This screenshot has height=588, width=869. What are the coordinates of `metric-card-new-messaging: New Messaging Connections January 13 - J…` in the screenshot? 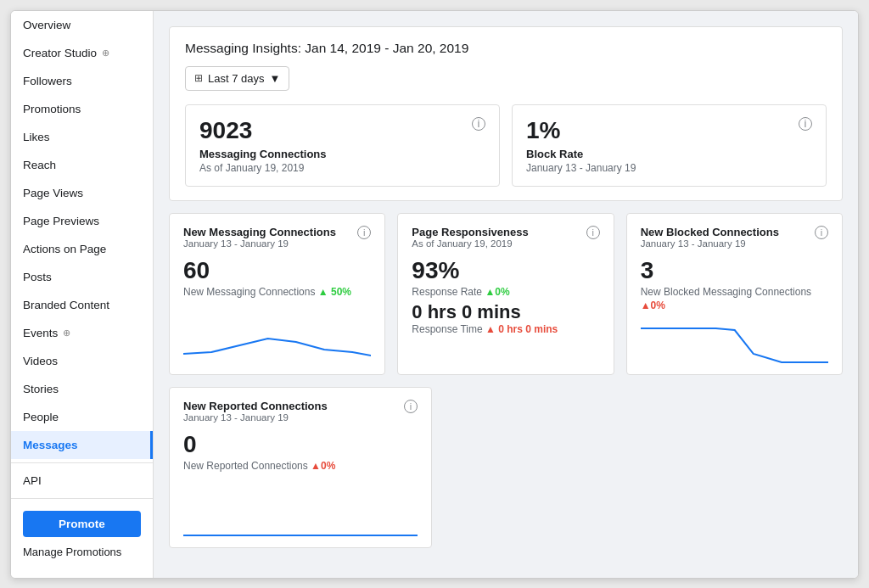 It's located at (277, 294).